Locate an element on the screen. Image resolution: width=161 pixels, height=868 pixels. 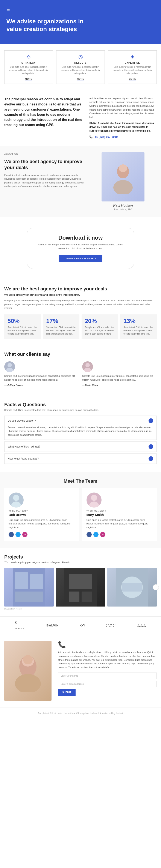
submit-button: SUBMIT is located at coordinates (67, 692).